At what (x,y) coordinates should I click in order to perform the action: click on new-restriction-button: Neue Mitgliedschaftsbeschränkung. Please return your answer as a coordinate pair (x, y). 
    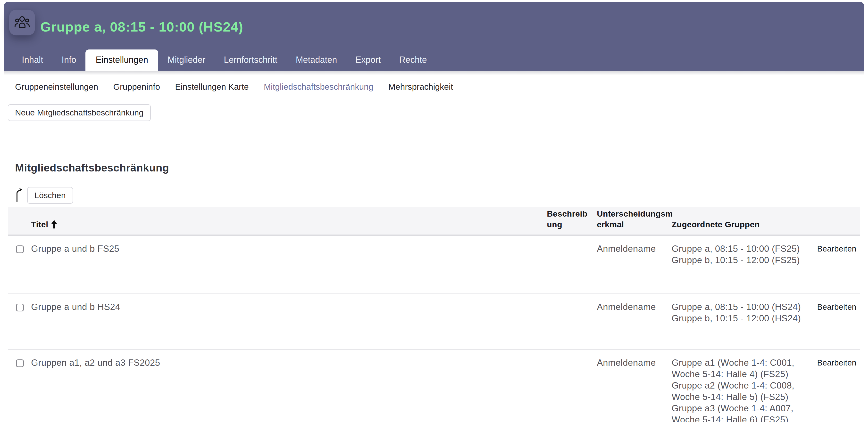
    Looking at the image, I should click on (79, 112).